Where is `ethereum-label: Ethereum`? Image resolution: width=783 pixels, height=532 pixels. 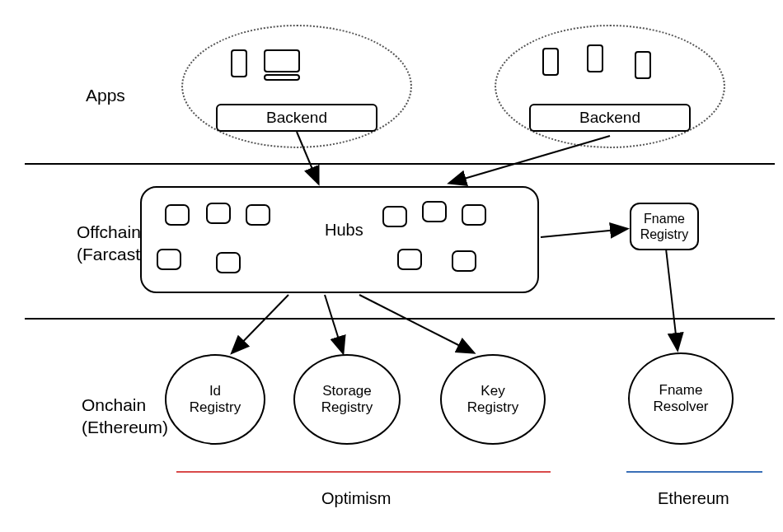 ethereum-label: Ethereum is located at coordinates (694, 499).